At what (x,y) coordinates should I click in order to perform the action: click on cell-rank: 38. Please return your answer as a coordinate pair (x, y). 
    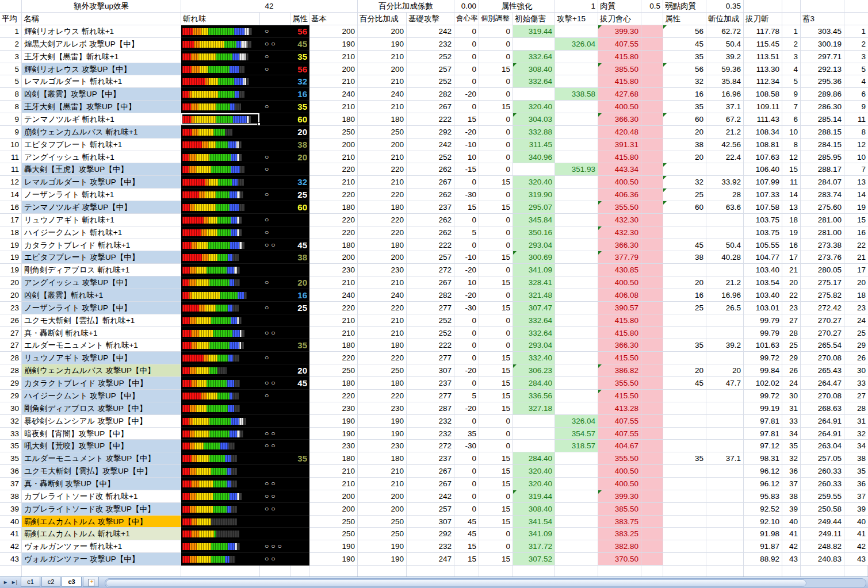
    Looking at the image, I should click on (11, 497).